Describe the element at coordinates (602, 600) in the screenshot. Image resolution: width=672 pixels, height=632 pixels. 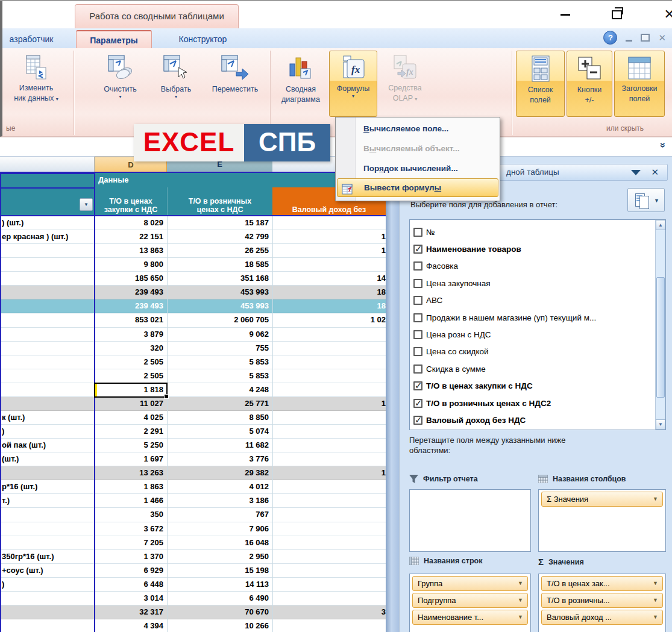
I see `values-chip-1: Т/О в розничны...▼` at that location.